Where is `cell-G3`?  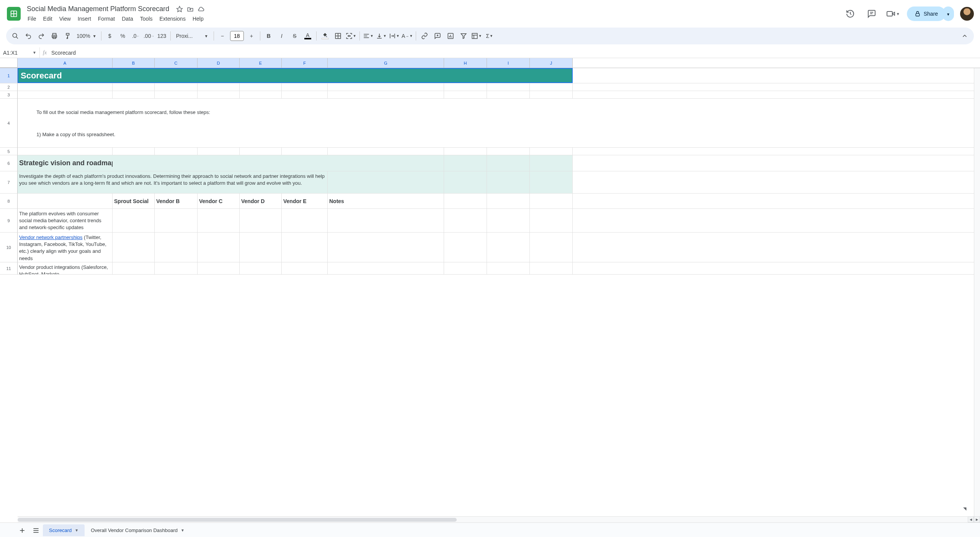 cell-G3 is located at coordinates (386, 95).